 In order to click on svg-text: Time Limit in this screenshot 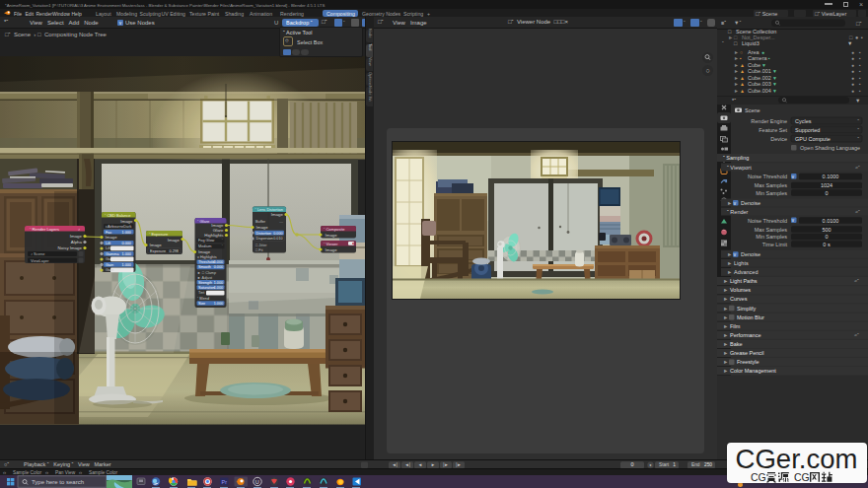, I will do `click(775, 244)`.